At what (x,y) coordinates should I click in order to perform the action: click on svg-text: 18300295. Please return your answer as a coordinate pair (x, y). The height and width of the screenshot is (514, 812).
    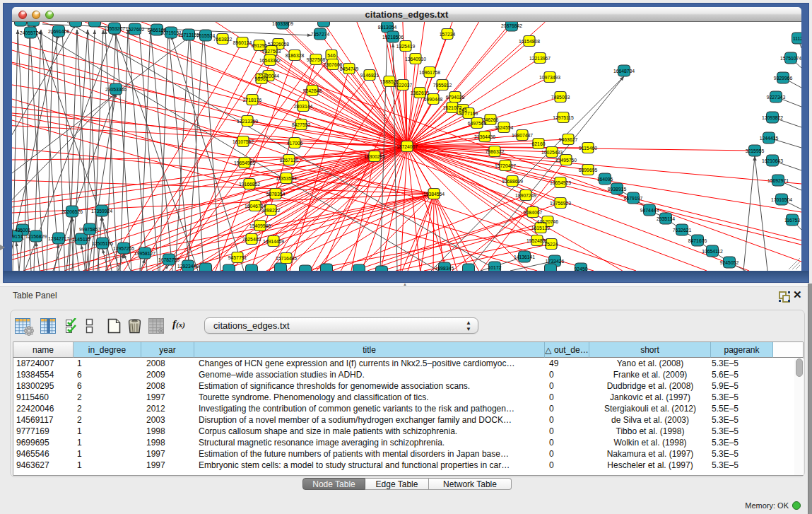
    Looking at the image, I should click on (375, 157).